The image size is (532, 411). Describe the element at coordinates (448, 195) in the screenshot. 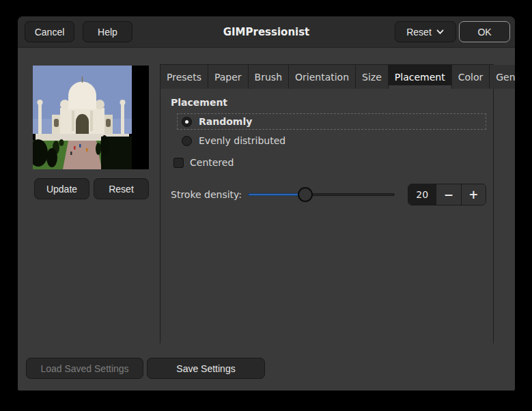

I see `decrement-button: −` at that location.